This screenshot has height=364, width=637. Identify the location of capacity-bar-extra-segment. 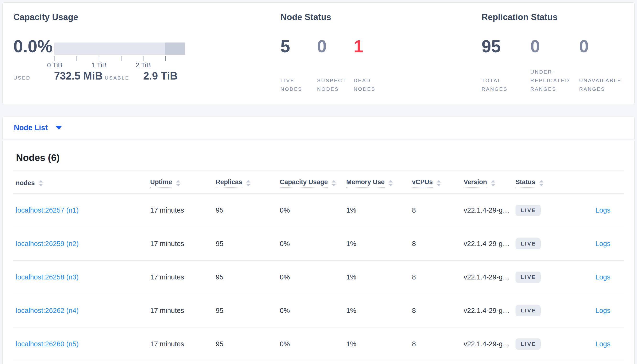
(175, 48).